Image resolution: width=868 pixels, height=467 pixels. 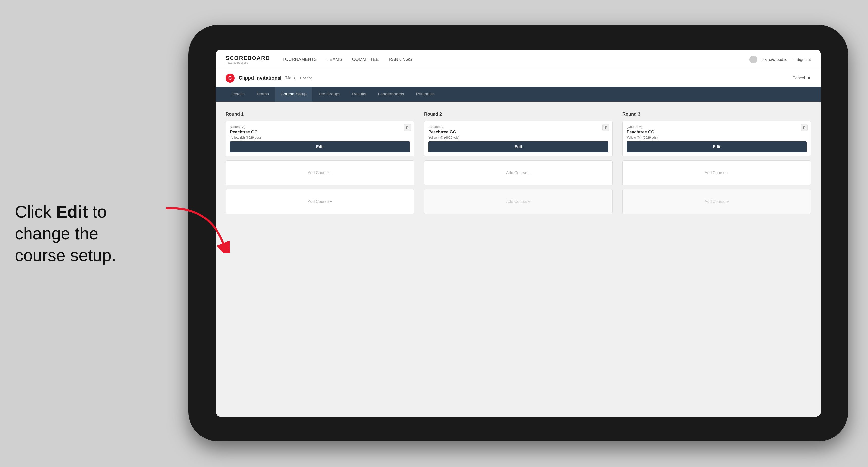 What do you see at coordinates (320, 147) in the screenshot?
I see `round-1-edit-button: Edit` at bounding box center [320, 147].